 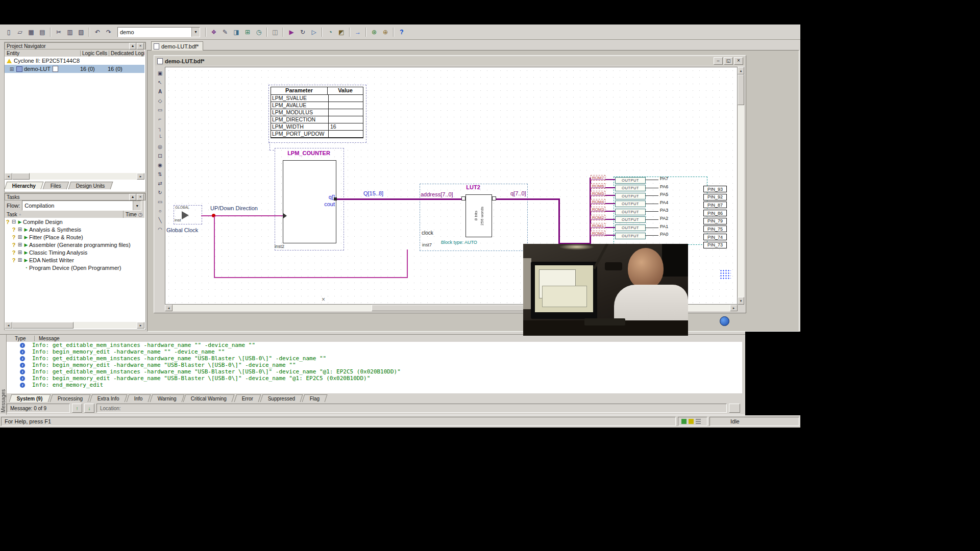 What do you see at coordinates (664, 234) in the screenshot?
I see `pin-name-label: PA0` at bounding box center [664, 234].